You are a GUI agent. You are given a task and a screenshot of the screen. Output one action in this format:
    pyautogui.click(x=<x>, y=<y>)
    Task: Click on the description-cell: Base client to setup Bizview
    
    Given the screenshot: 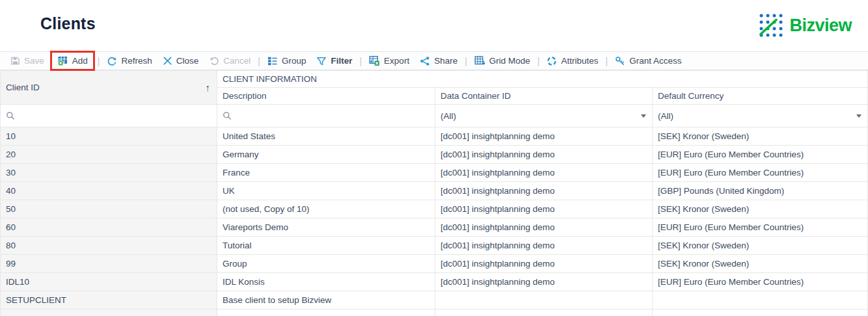 What is the action you would take?
    pyautogui.click(x=327, y=300)
    